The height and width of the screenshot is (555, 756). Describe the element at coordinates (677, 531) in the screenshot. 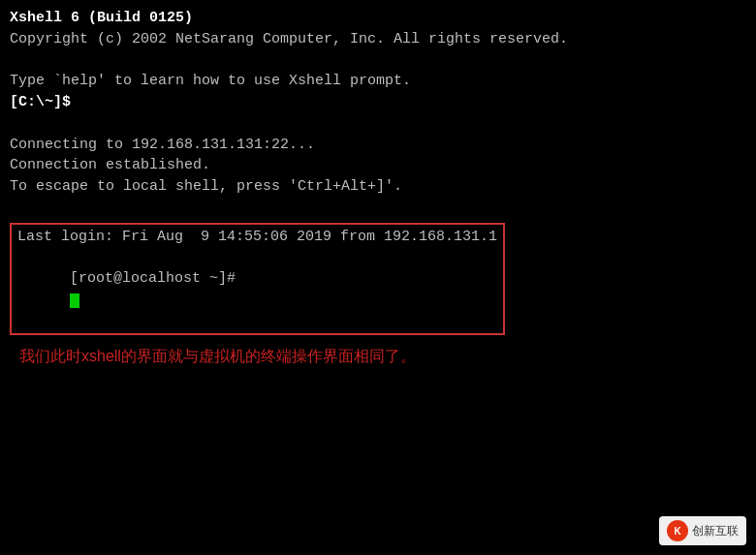

I see `watermark-logo-letter: K` at that location.